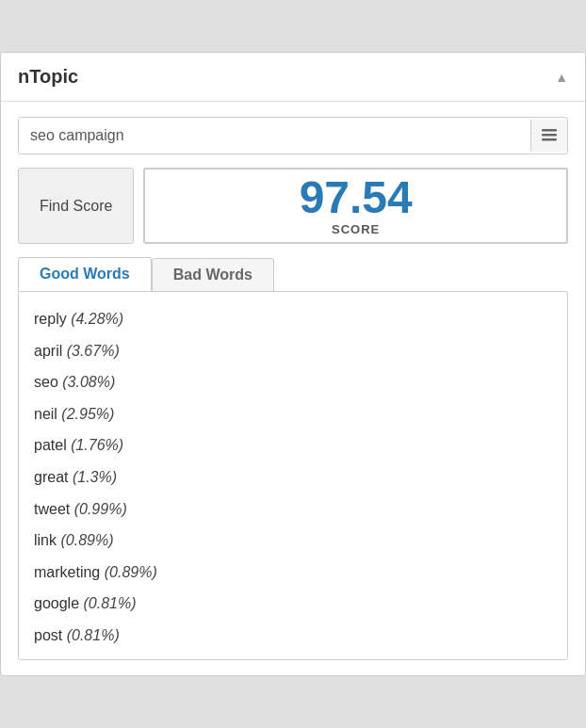 This screenshot has width=586, height=728. What do you see at coordinates (562, 77) in the screenshot?
I see `collapse-icon: ▲` at bounding box center [562, 77].